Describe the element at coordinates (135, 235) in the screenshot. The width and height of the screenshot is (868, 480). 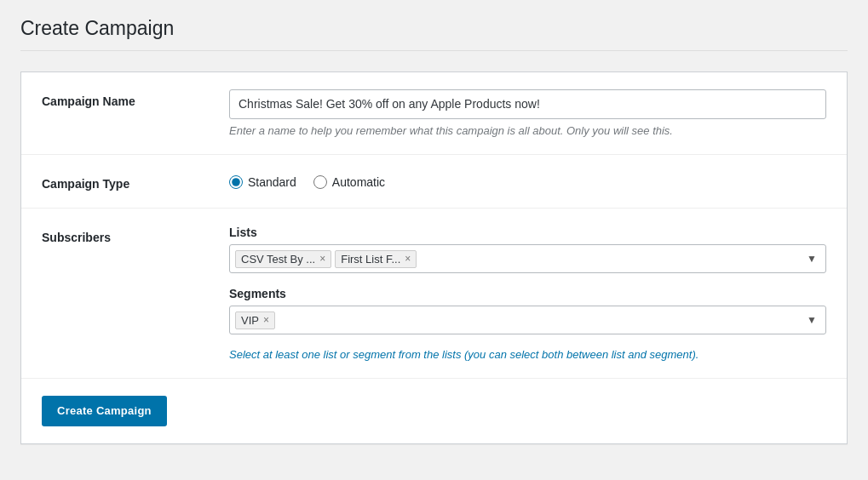
I see `subscribers-label: Subscribers` at that location.